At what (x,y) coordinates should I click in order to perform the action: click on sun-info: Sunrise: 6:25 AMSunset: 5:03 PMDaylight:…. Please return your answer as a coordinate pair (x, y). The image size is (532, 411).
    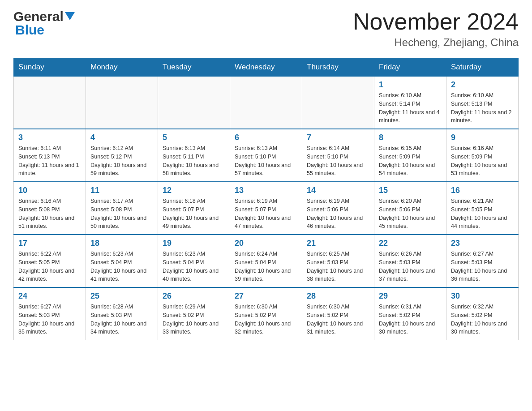
    Looking at the image, I should click on (338, 267).